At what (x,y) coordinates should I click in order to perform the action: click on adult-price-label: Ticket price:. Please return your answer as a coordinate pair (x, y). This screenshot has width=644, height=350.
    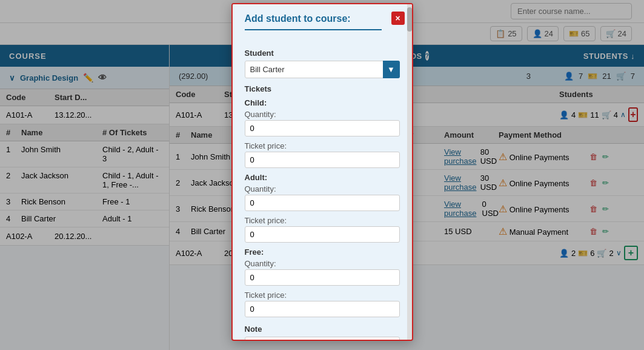
    Looking at the image, I should click on (322, 221).